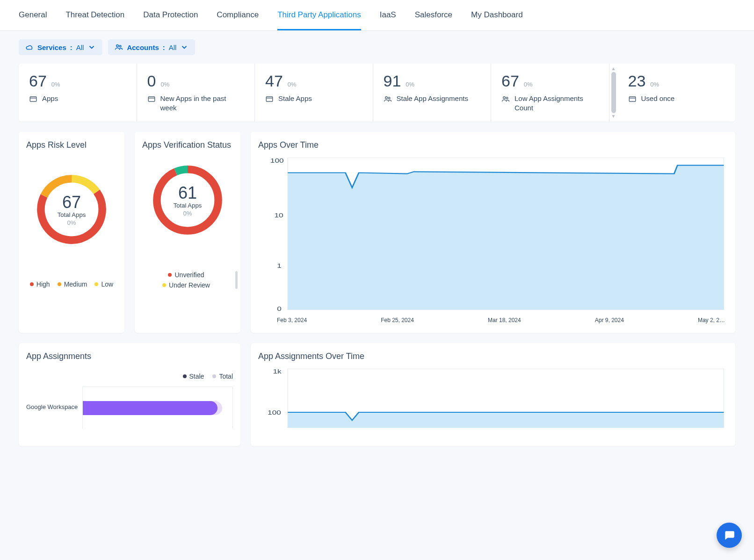 This screenshot has width=754, height=560. I want to click on donut-total: 67, so click(72, 202).